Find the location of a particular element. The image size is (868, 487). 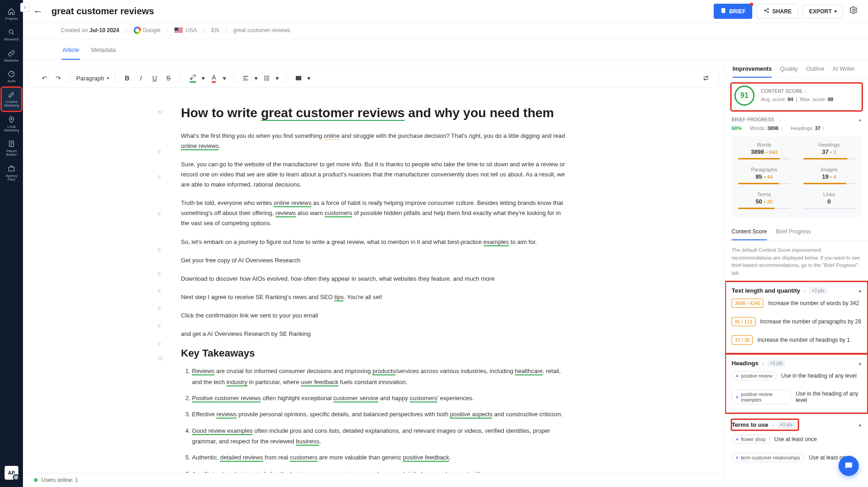

nav-backlinks: Backlinks is located at coordinates (11, 56).